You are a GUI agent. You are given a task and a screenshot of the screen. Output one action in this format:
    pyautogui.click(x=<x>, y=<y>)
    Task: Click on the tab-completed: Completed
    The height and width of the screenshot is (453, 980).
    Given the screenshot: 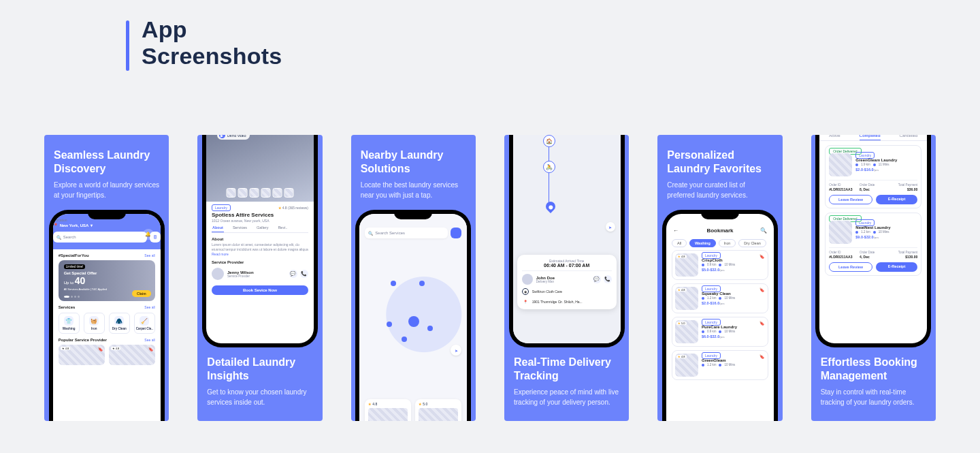 What is the action you would take?
    pyautogui.click(x=870, y=136)
    